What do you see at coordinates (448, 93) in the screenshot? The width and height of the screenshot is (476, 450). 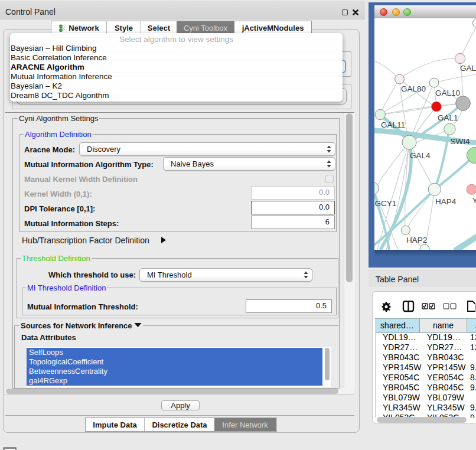 I see `svg-text: GAL10` at bounding box center [448, 93].